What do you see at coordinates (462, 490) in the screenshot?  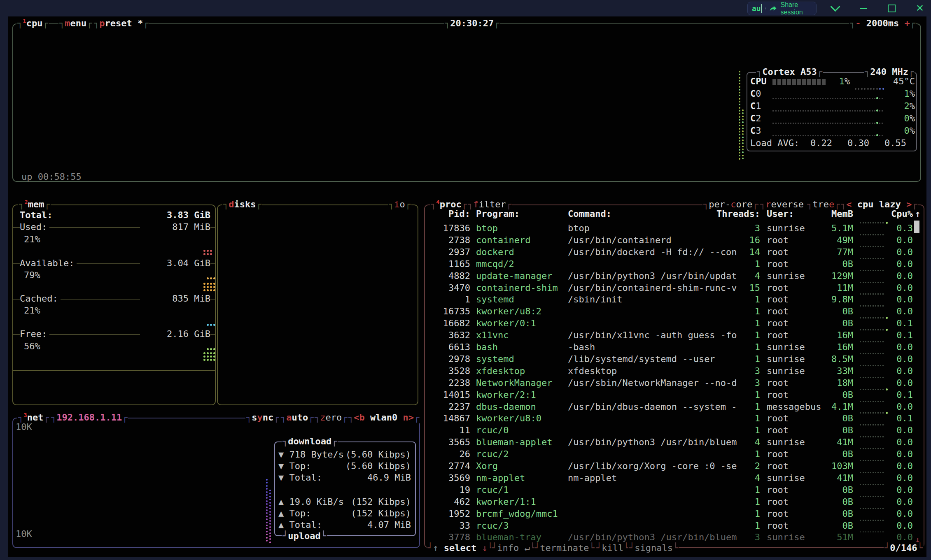 I see `process-row: 19rcuc/11root0B0.0` at bounding box center [462, 490].